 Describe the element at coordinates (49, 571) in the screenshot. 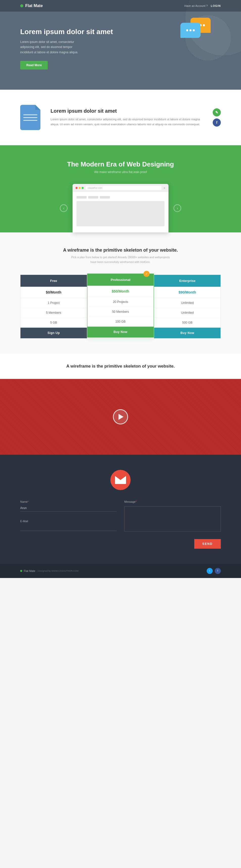

I see `footer-brand: Flat Mate | Designed by WWW.CSSAUTHOR.CO…` at that location.